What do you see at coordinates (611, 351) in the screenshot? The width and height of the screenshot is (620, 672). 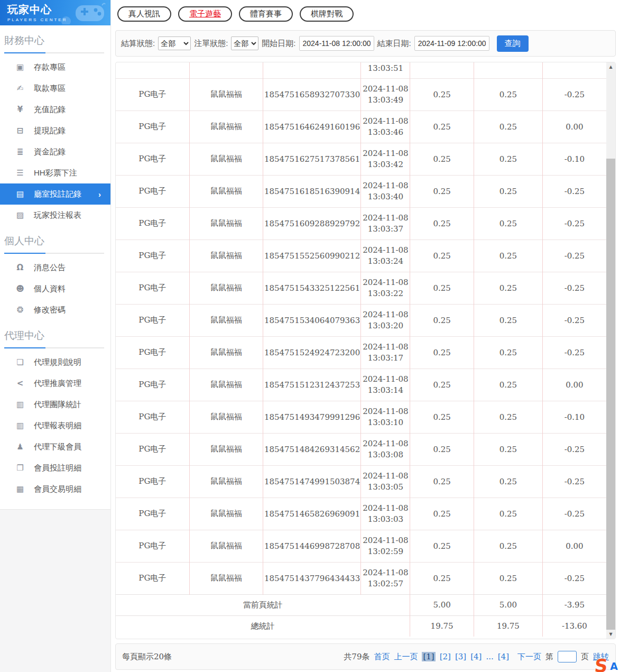 I see `table-scrollbar: ▲ ▼` at bounding box center [611, 351].